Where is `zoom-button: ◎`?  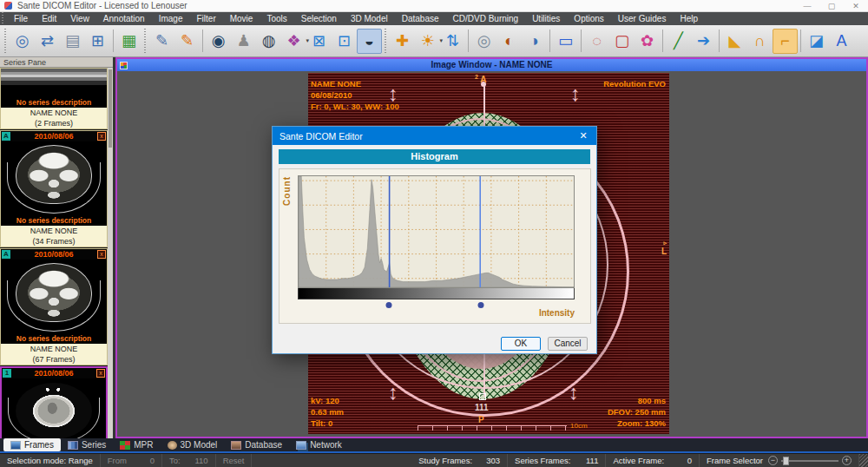
zoom-button: ◎ is located at coordinates (484, 42).